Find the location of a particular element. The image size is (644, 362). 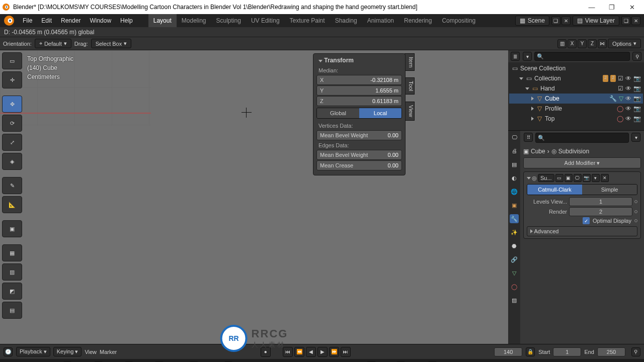

viewlayer-delete-button: ✕ is located at coordinates (636, 21).